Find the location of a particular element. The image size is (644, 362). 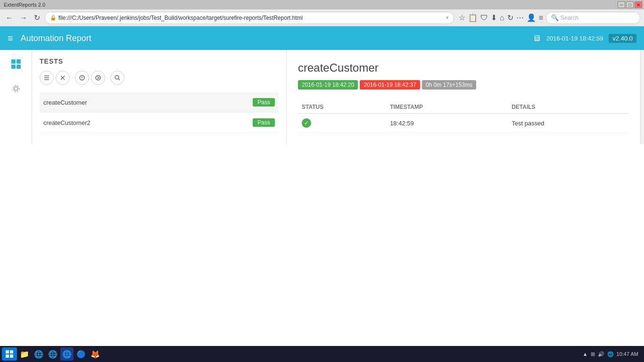

sidebar is located at coordinates (16, 97).